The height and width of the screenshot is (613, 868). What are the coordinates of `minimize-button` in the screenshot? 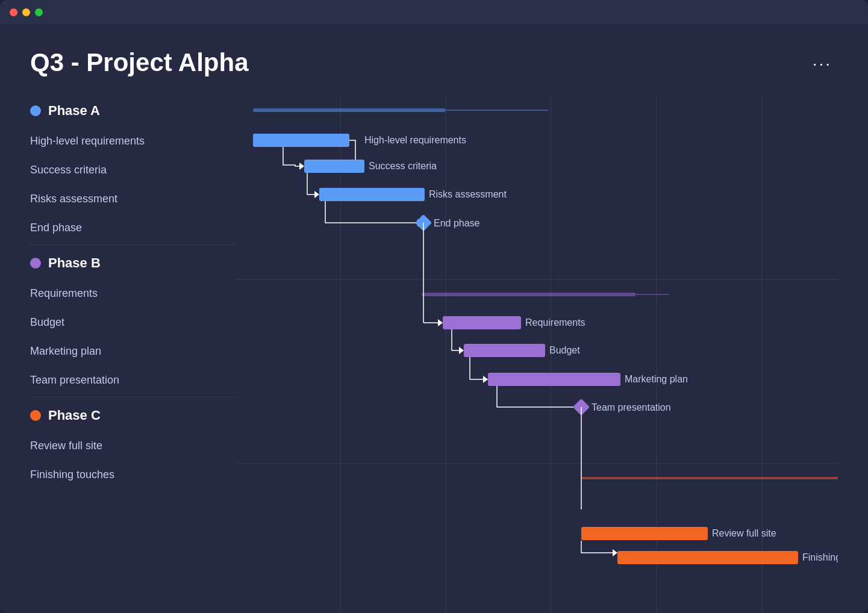 It's located at (27, 12).